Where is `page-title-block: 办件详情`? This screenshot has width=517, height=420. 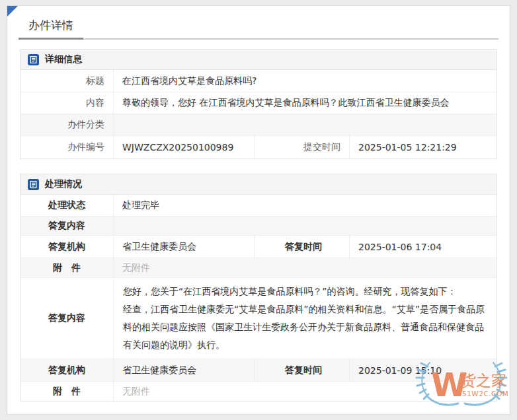
page-title-block: 办件详情 is located at coordinates (258, 22).